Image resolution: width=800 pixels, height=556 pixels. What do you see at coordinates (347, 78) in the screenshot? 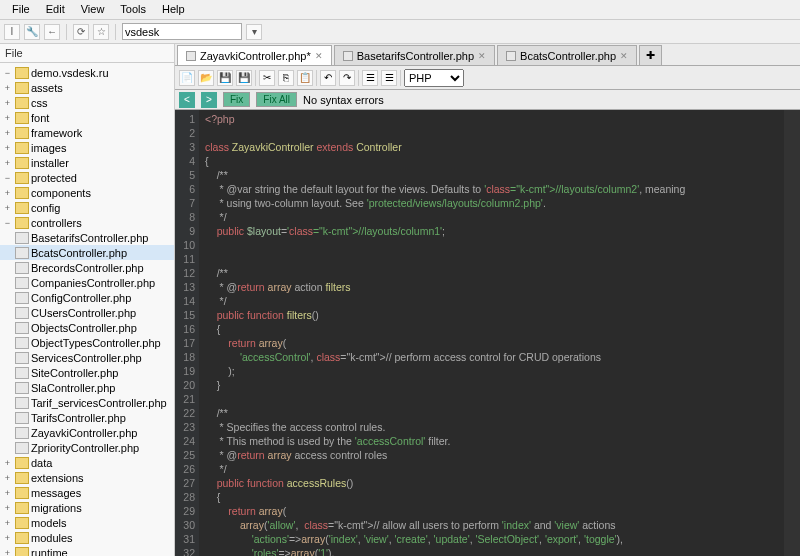
I see `redo-icon: ↷` at bounding box center [347, 78].